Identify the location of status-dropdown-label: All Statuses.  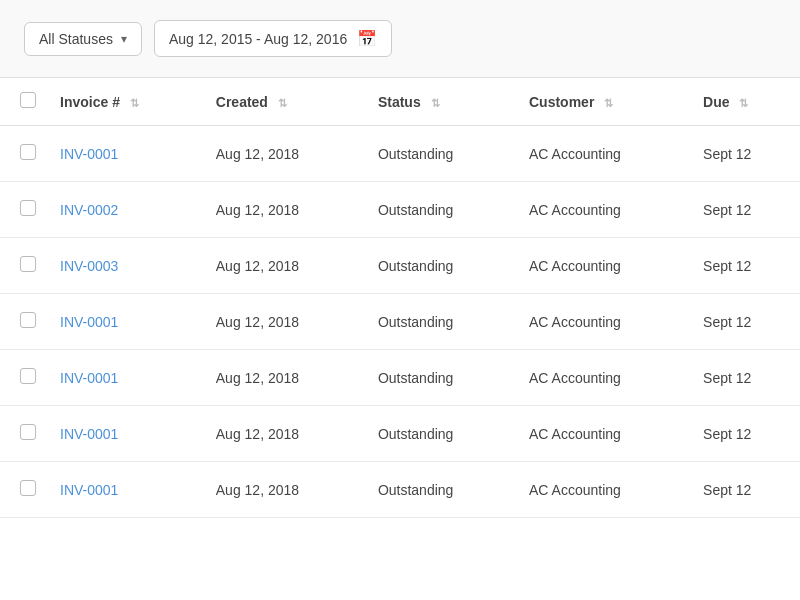
(76, 39).